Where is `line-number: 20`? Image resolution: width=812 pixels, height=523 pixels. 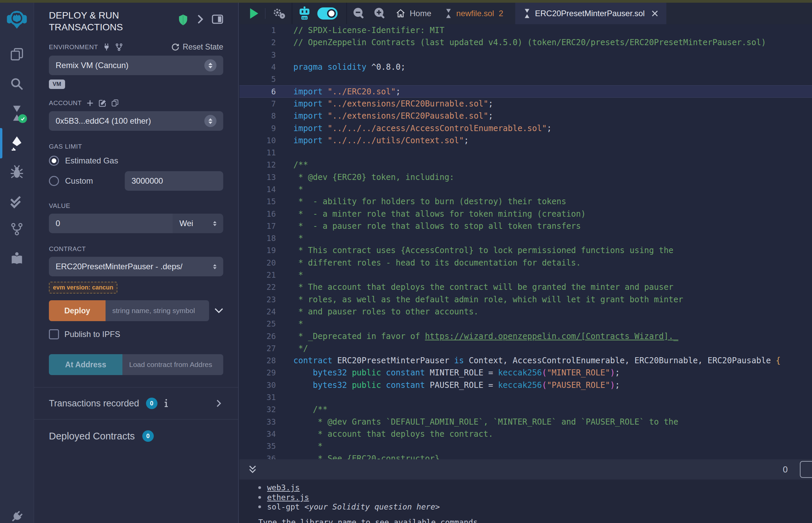
line-number: 20 is located at coordinates (258, 263).